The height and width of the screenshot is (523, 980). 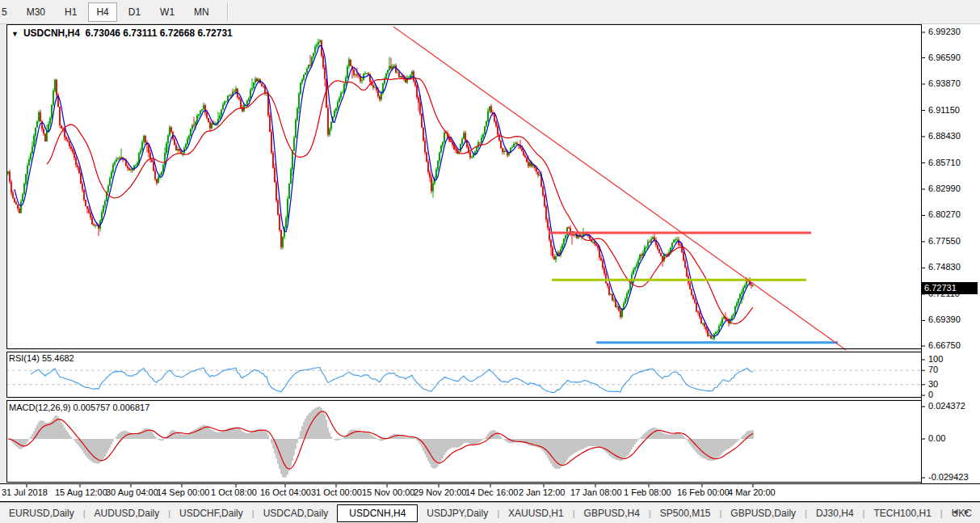 I want to click on tab-scroll-left-icon: ◄, so click(x=957, y=512).